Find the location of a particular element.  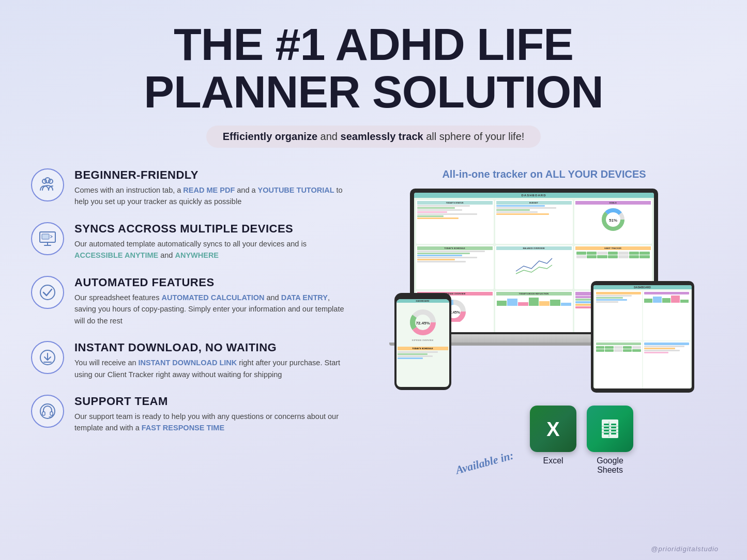

subtitle-bold2: seamlessly track is located at coordinates (382, 136).